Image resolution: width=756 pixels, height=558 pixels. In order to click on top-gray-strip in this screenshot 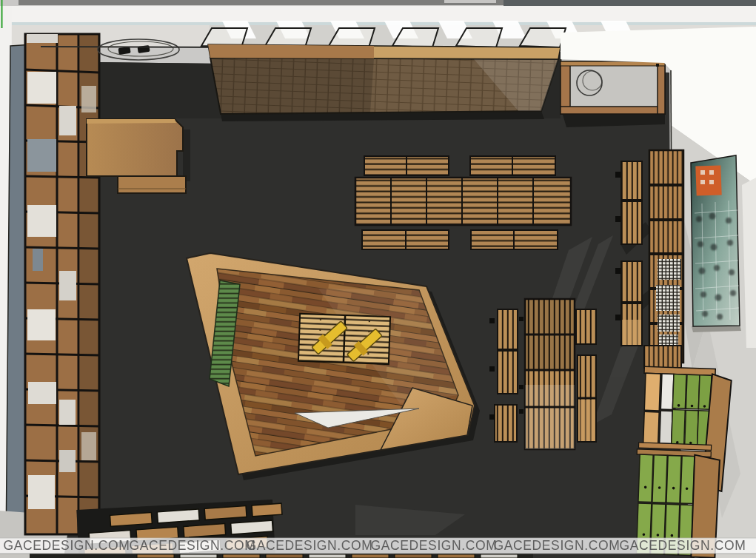, I will do `click(261, 3)`.